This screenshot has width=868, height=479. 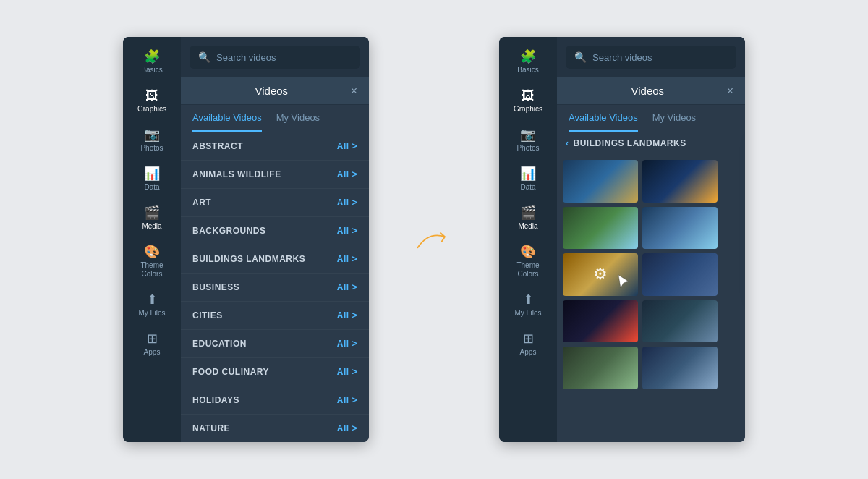 I want to click on right-photos-icon: 📷, so click(x=528, y=135).